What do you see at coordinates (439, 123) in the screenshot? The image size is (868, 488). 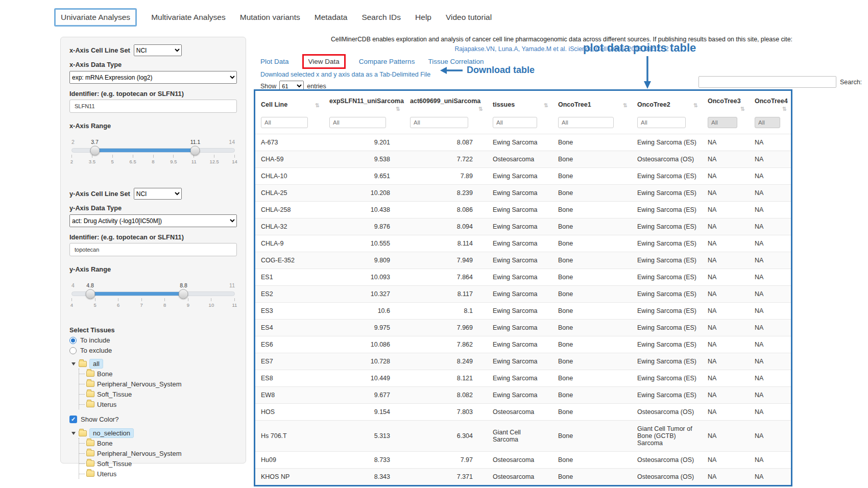 I see `filter-act609699` at bounding box center [439, 123].